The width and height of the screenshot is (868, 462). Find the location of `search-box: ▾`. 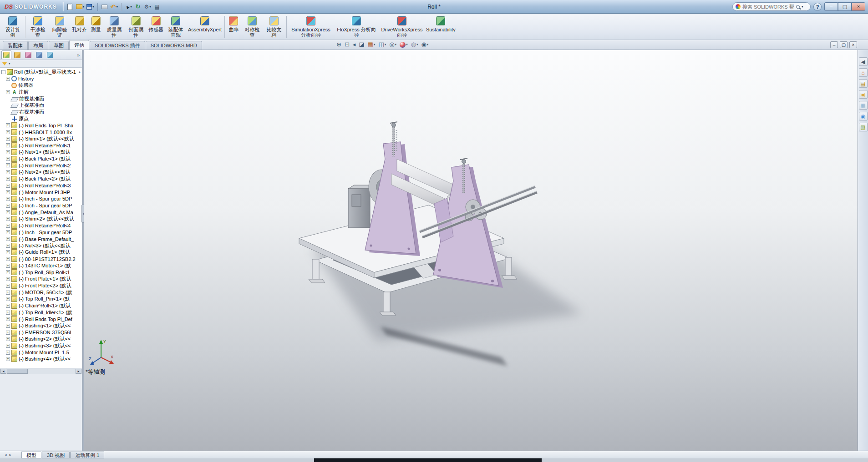

search-box: ▾ is located at coordinates (772, 6).